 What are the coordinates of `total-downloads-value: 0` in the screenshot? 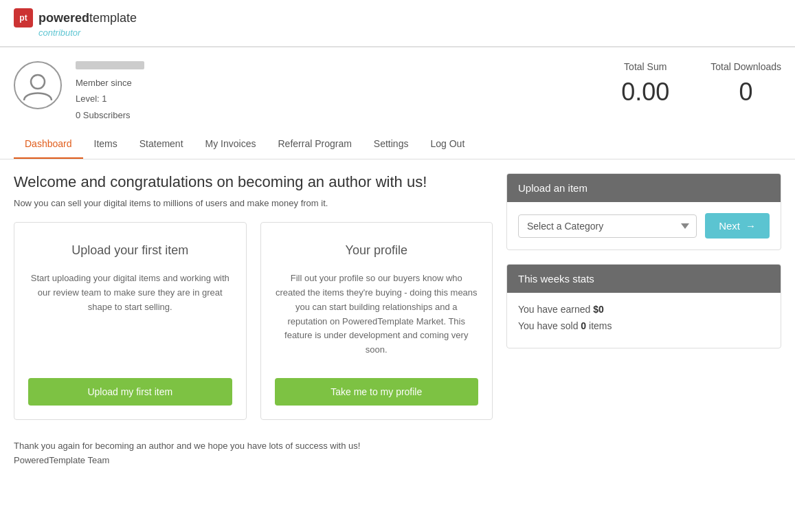 It's located at (746, 92).